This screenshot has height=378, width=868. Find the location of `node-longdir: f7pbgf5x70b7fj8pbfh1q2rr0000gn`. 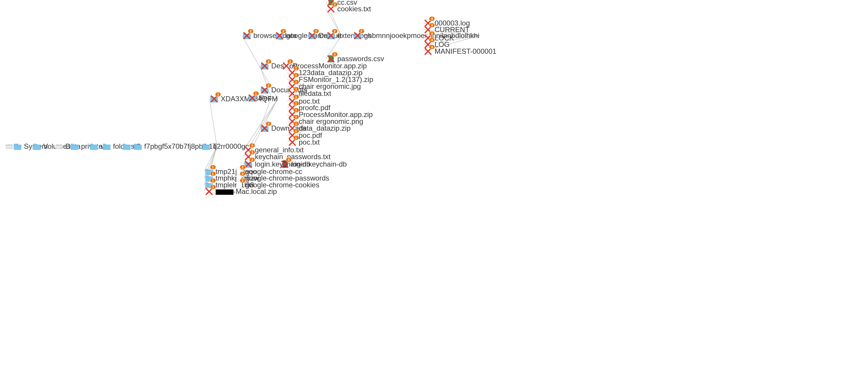

node-longdir: f7pbgf5x70b7fj8pbfh1q2rr0000gn is located at coordinates (191, 146).